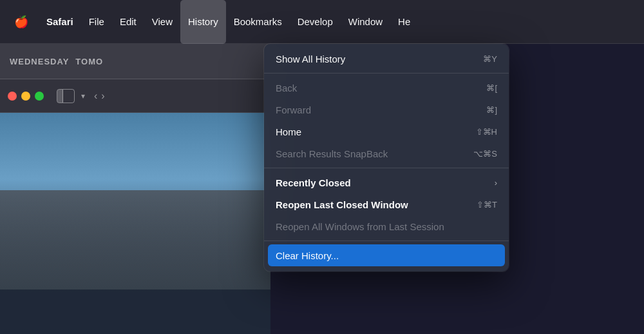  Describe the element at coordinates (342, 205) in the screenshot. I see `reopen-last-closed-window-label: Reopen Last Closed Window` at that location.